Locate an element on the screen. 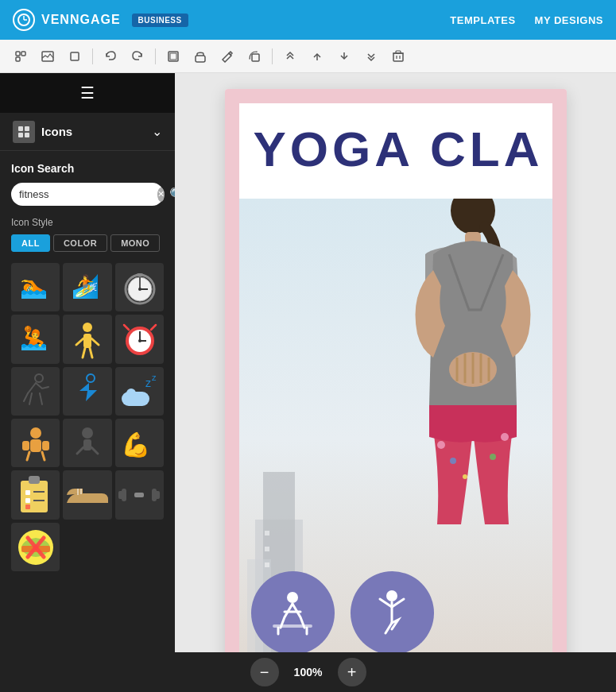 The height and width of the screenshot is (692, 616). icon-item-gym is located at coordinates (35, 443).